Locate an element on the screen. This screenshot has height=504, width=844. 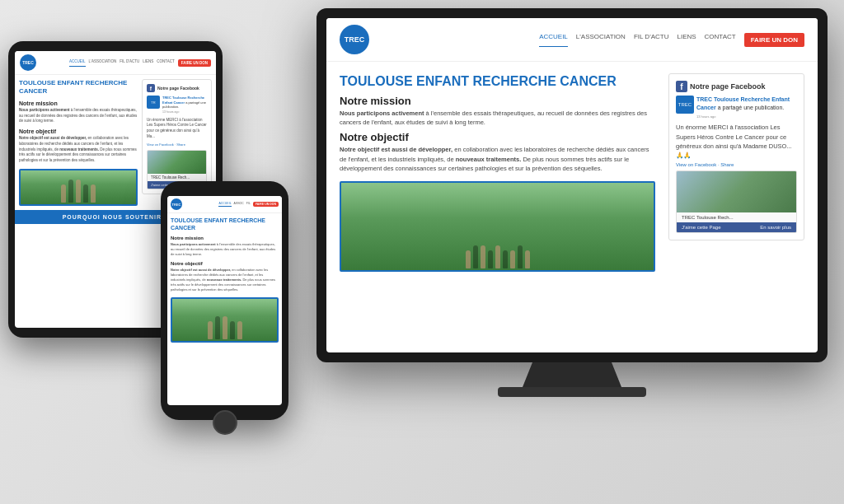
monitor-mission-heading: Notre mission is located at coordinates (498, 100).